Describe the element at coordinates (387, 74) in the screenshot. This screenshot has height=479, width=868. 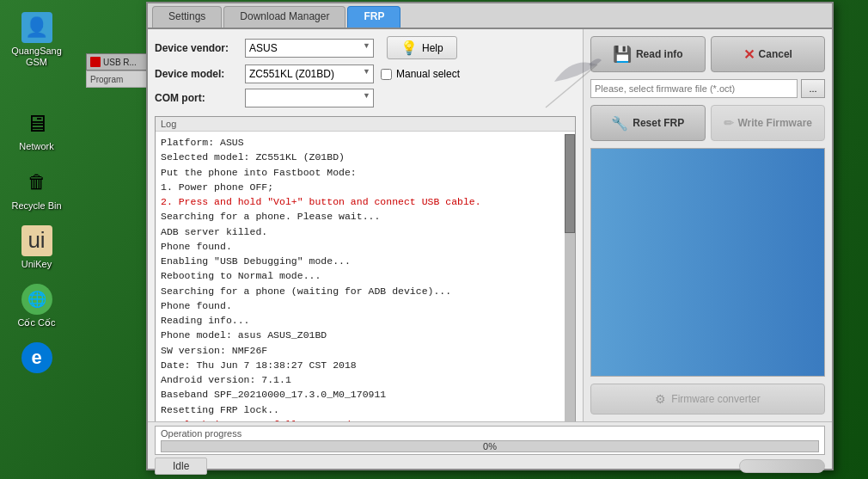
I see `manual-select-checkbox` at that location.